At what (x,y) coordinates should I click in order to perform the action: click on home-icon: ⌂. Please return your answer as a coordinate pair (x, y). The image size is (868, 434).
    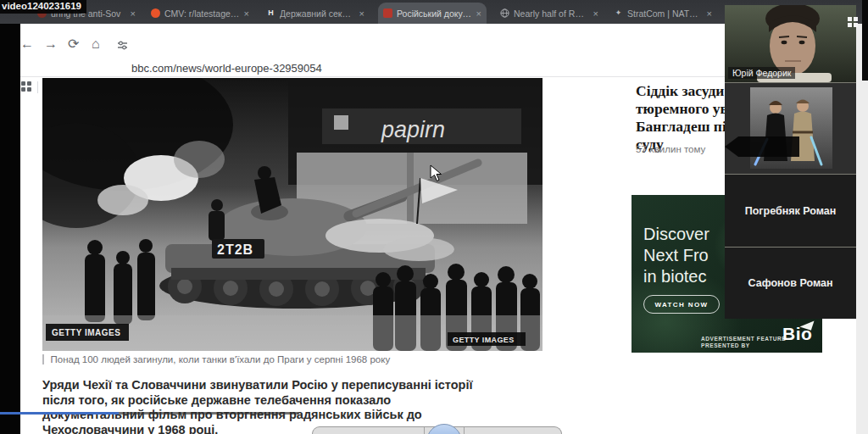
    Looking at the image, I should click on (96, 44).